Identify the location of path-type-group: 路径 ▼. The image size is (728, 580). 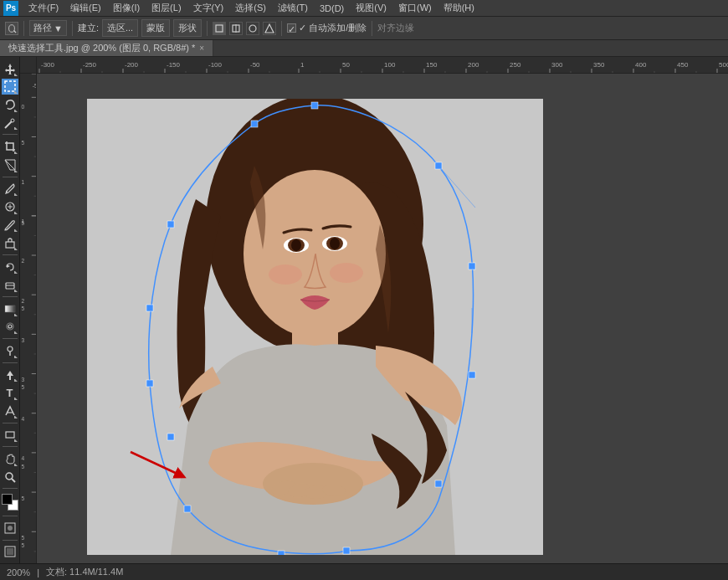
(49, 28).